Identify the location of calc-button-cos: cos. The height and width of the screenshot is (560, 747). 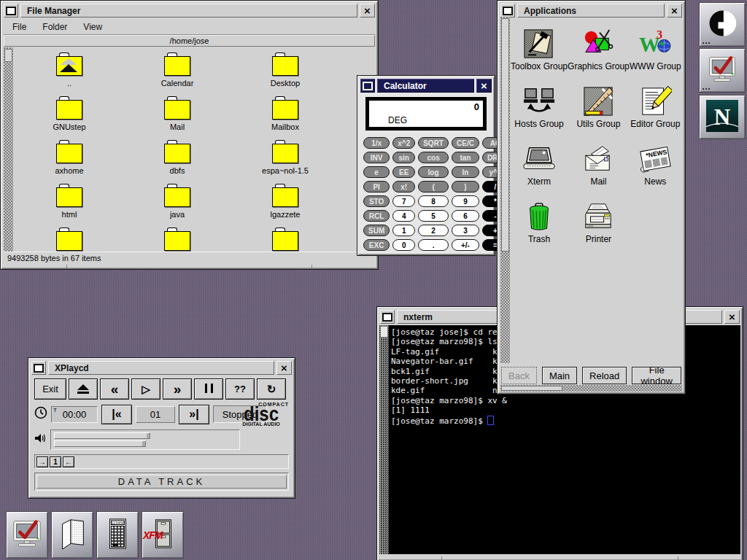
(433, 158).